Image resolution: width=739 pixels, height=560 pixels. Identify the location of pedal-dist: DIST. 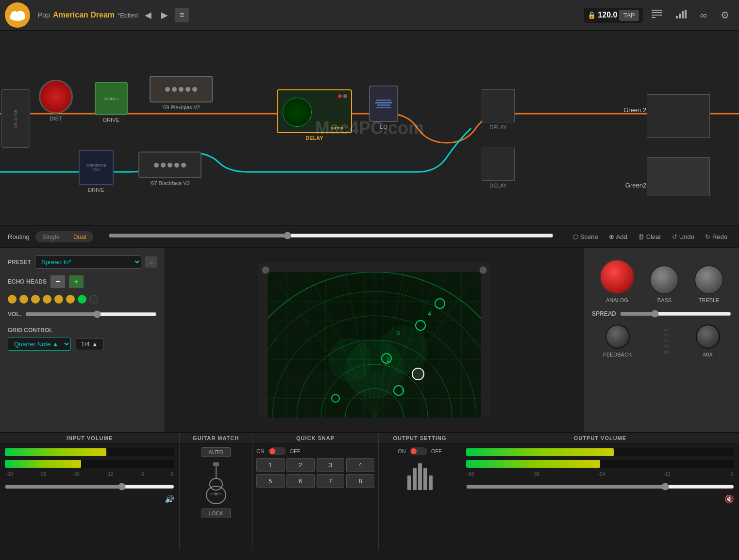
(56, 101).